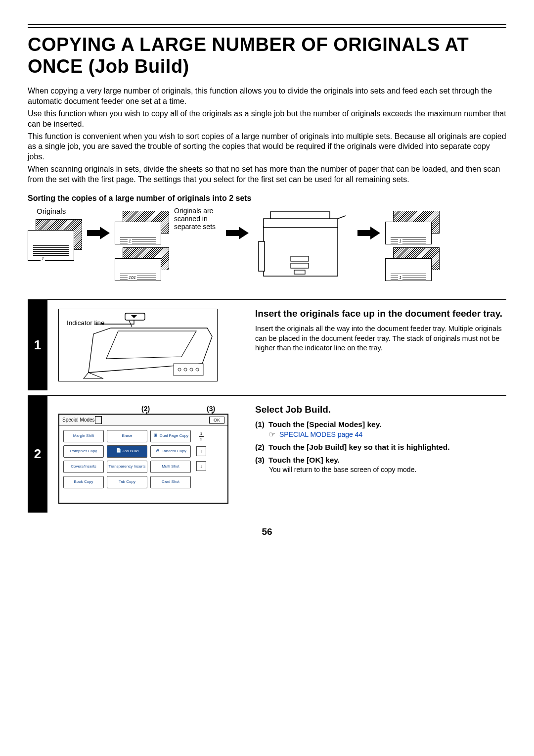 Image resolution: width=534 pixels, height=756 pixels. Describe the element at coordinates (127, 451) in the screenshot. I see `job-build-key: 📄Job Build` at that location.